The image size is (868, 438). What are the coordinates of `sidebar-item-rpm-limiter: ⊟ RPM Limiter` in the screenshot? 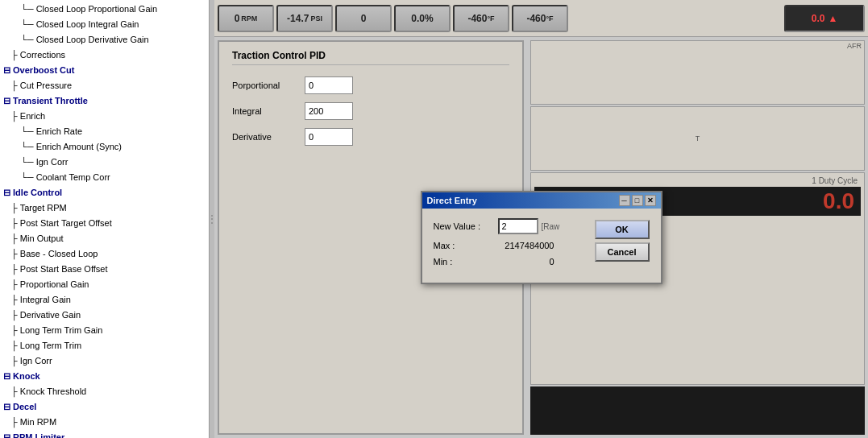 It's located at (105, 434).